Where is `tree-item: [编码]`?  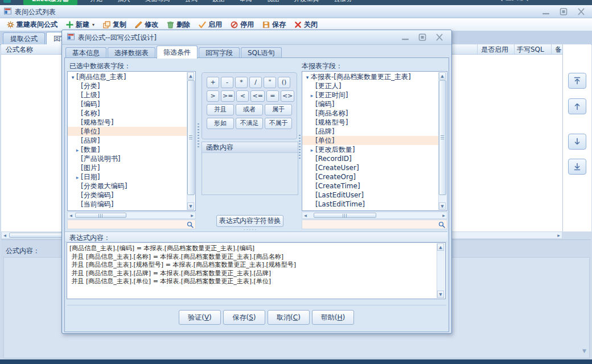
tree-item: [编码] is located at coordinates (128, 104).